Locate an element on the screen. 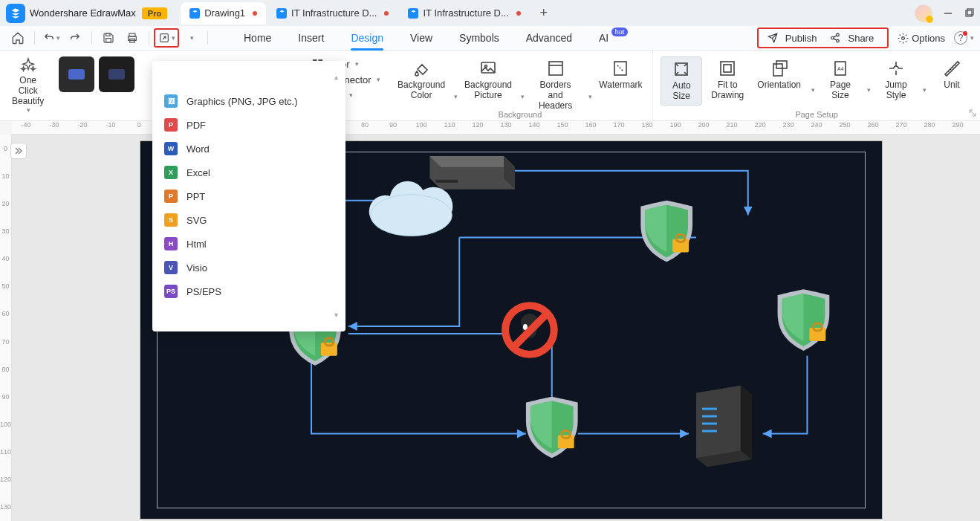  share-button: Share is located at coordinates (854, 39).